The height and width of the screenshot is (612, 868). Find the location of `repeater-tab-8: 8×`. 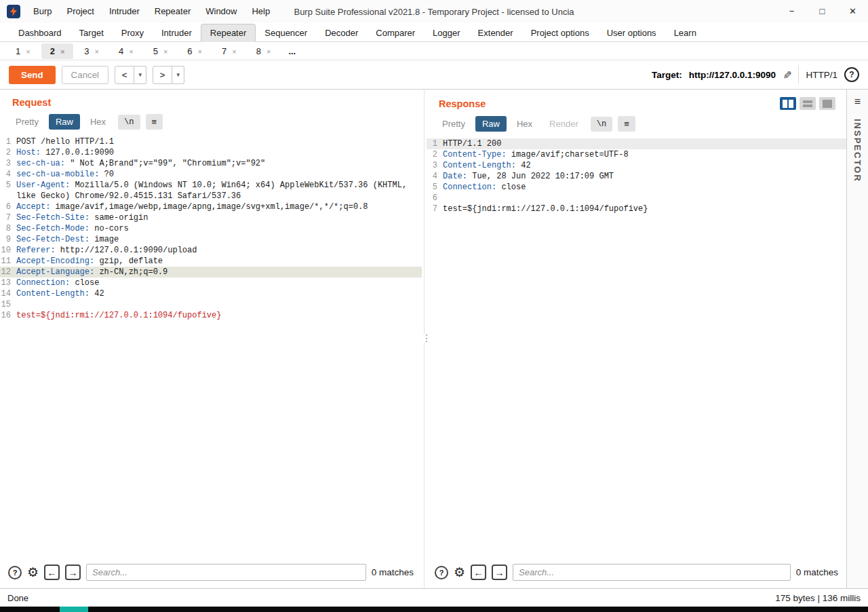

repeater-tab-8: 8× is located at coordinates (264, 52).